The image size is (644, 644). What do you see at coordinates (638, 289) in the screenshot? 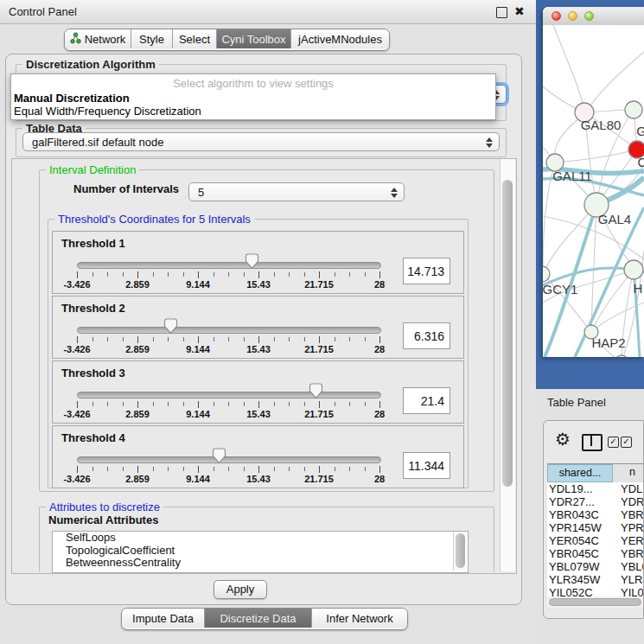
I see `network-node-label: H` at bounding box center [638, 289].